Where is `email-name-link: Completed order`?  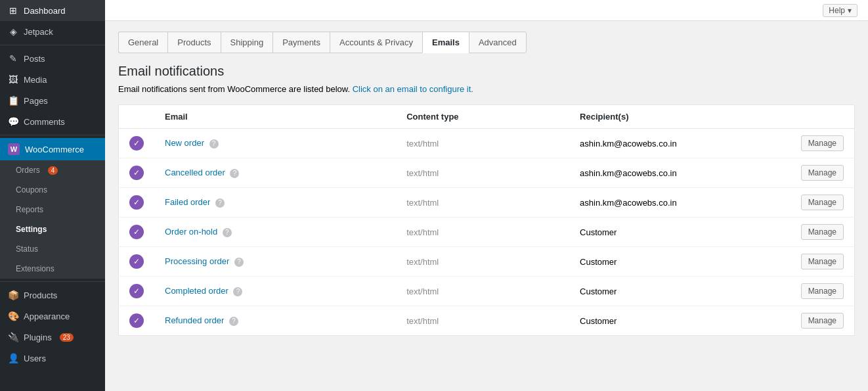
email-name-link: Completed order is located at coordinates (197, 290).